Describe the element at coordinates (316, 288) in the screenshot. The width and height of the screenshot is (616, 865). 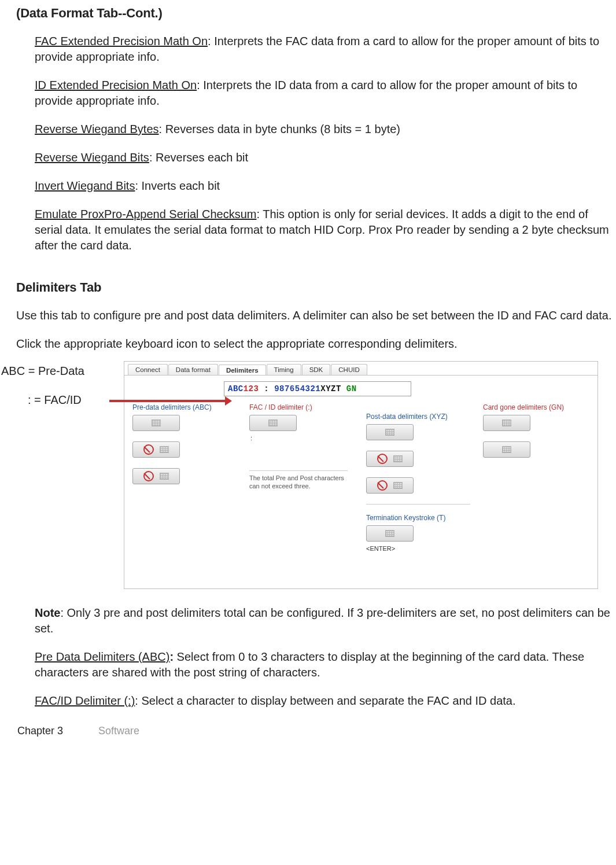
I see `heading-delimiters-tab: Delimiters Tab` at that location.